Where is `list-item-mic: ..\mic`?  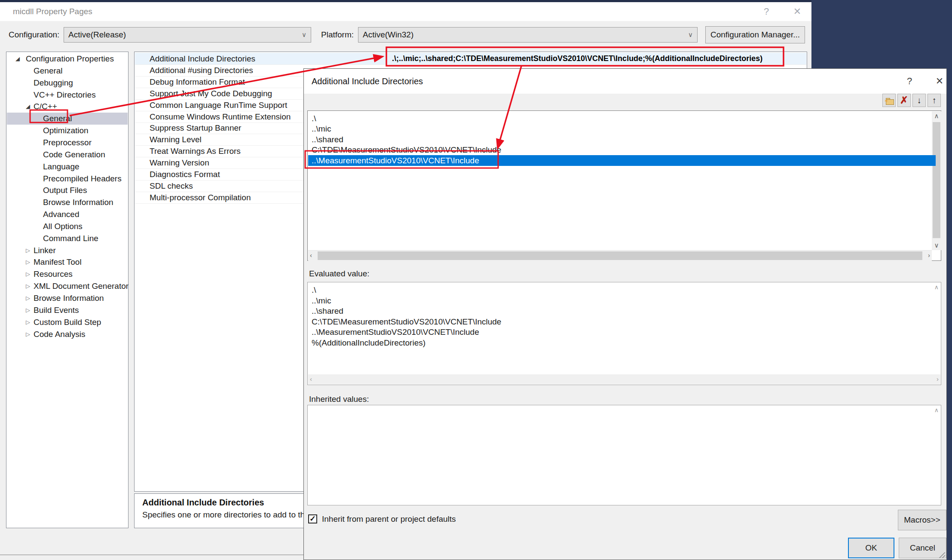 list-item-mic: ..\mic is located at coordinates (622, 129).